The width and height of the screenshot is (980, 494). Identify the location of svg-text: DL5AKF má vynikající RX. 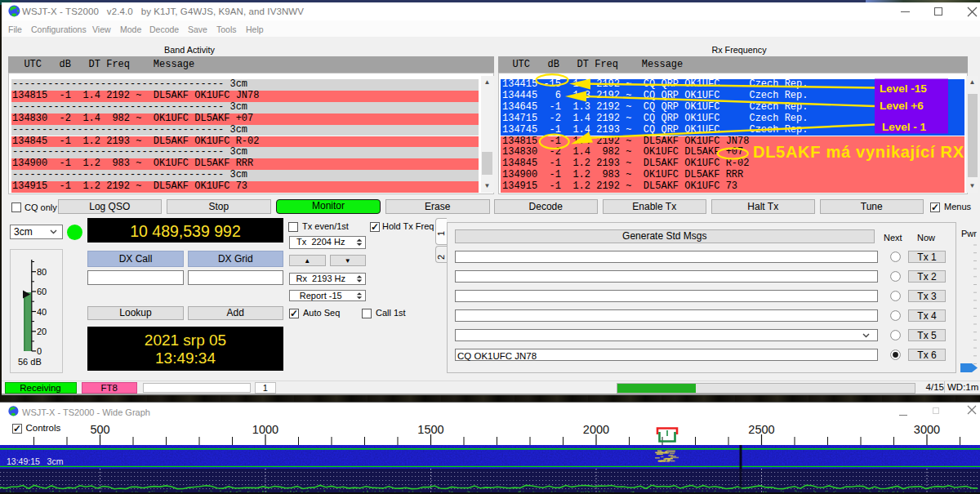
(859, 152).